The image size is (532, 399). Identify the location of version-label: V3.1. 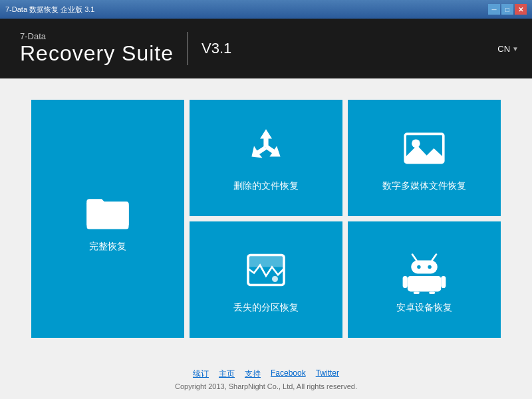
(217, 49).